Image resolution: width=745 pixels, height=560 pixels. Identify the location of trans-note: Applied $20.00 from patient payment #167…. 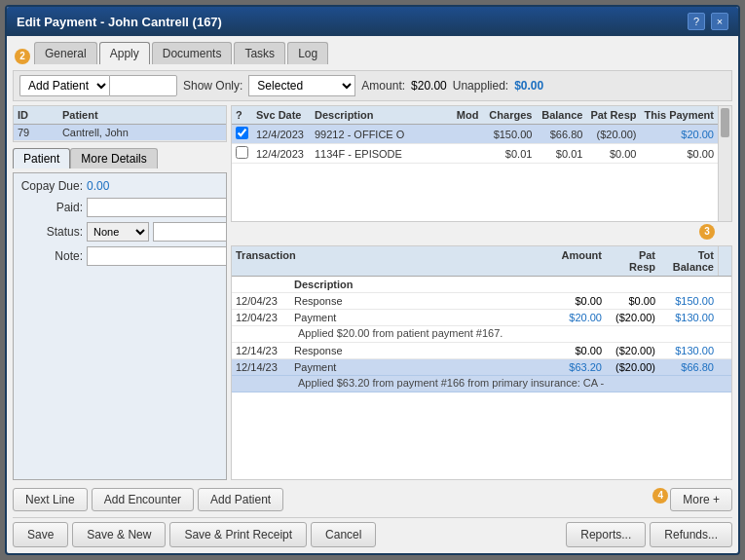
(481, 335).